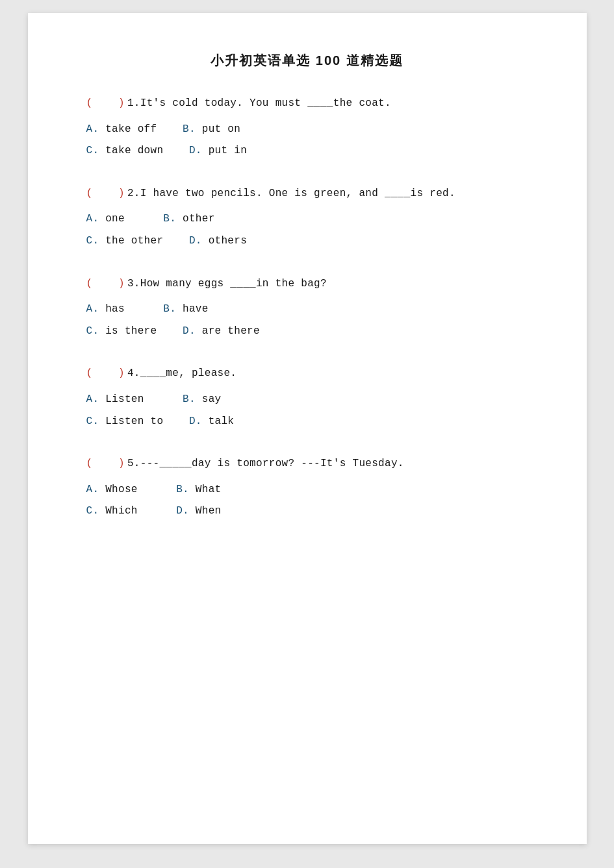 The height and width of the screenshot is (868, 614). I want to click on q3-options-row1: A. has B. have, so click(307, 310).